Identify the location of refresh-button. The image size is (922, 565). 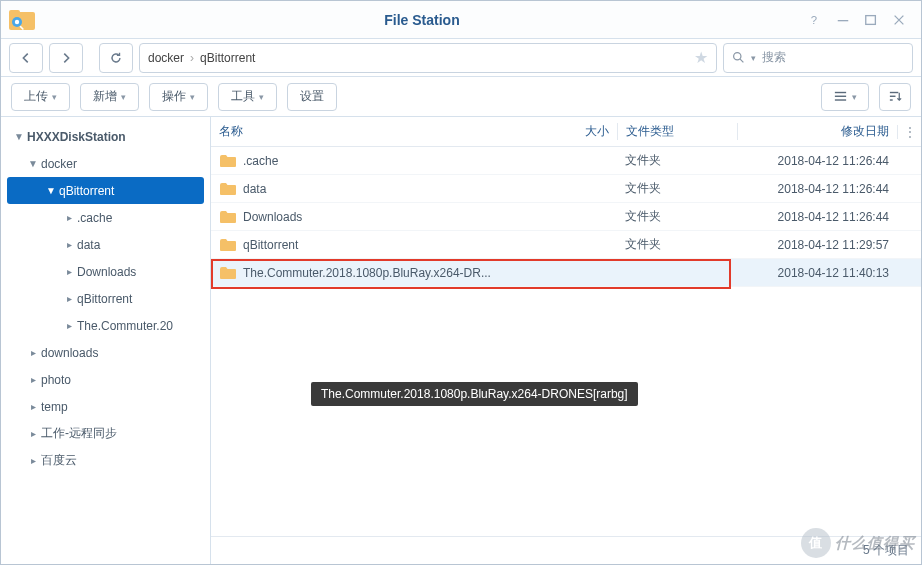
(116, 58).